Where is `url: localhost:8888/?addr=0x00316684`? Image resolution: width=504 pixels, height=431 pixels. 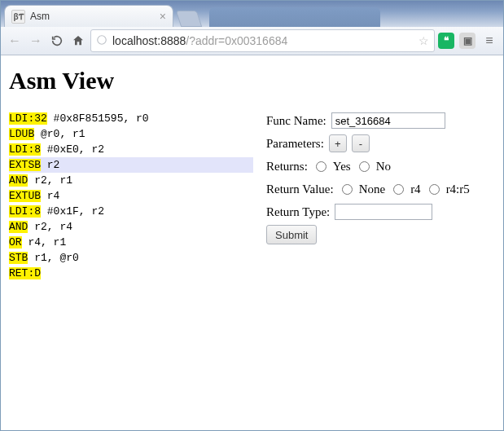 url: localhost:8888/?addr=0x00316684 is located at coordinates (200, 41).